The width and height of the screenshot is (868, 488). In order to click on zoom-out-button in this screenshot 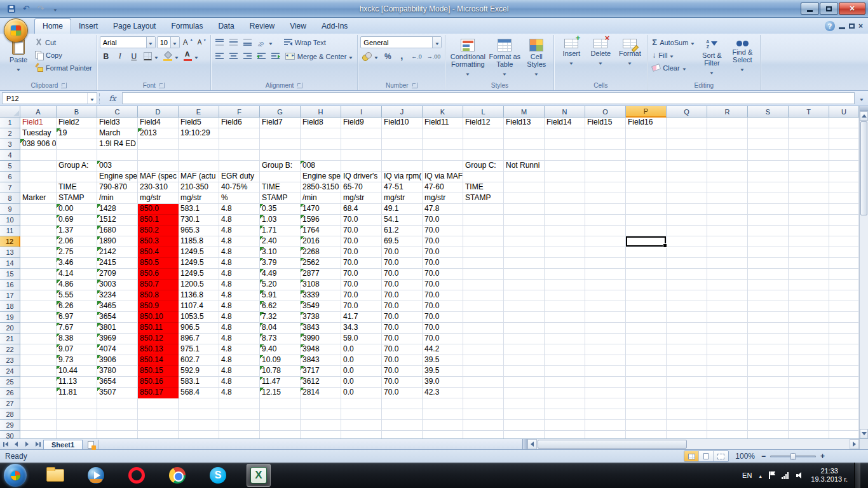, I will do `click(764, 456)`.